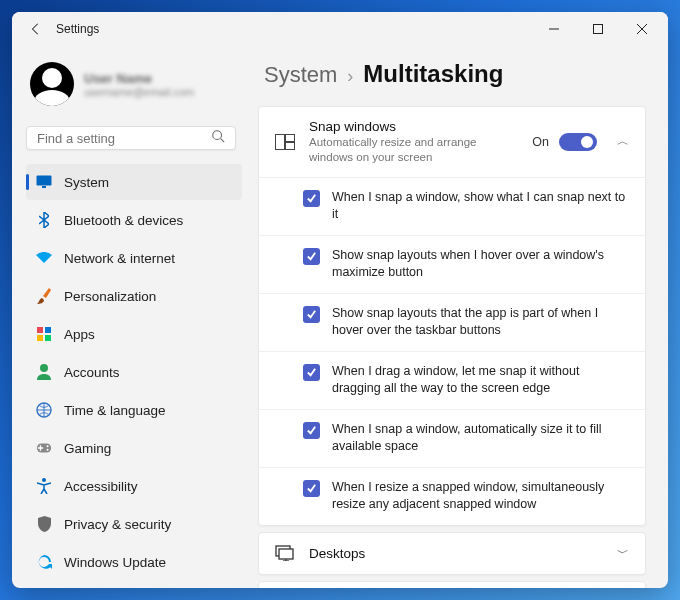 The height and width of the screenshot is (600, 680). Describe the element at coordinates (452, 496) in the screenshot. I see `snap-option-5: When I resize a snapped window, simultan…` at that location.